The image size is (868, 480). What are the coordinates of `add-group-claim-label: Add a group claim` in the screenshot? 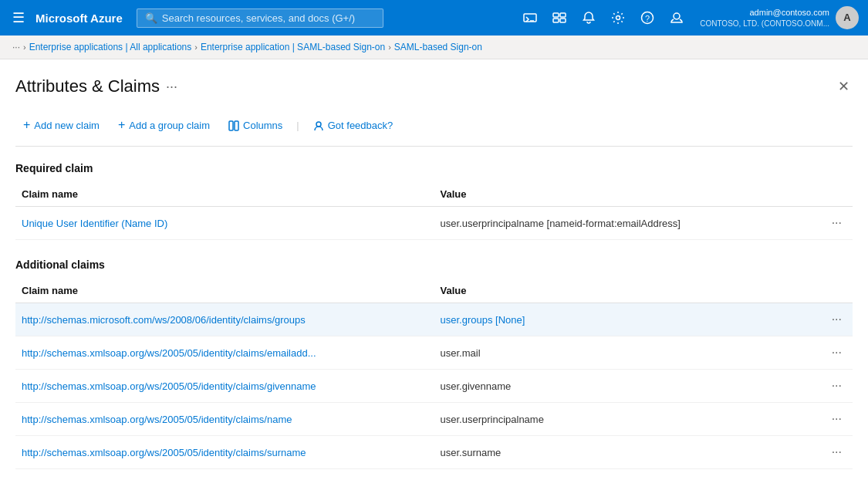 It's located at (170, 125).